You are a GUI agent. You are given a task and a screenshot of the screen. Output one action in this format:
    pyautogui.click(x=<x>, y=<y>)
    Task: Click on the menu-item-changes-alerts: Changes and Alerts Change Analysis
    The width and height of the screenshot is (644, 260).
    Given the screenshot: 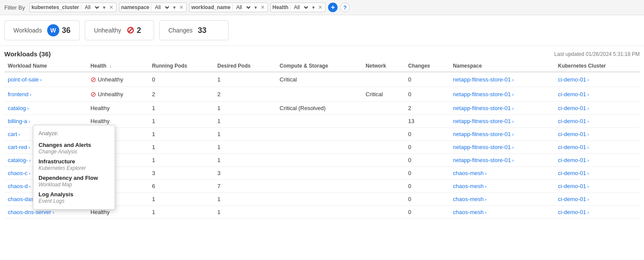 What is the action you would take?
    pyautogui.click(x=77, y=147)
    